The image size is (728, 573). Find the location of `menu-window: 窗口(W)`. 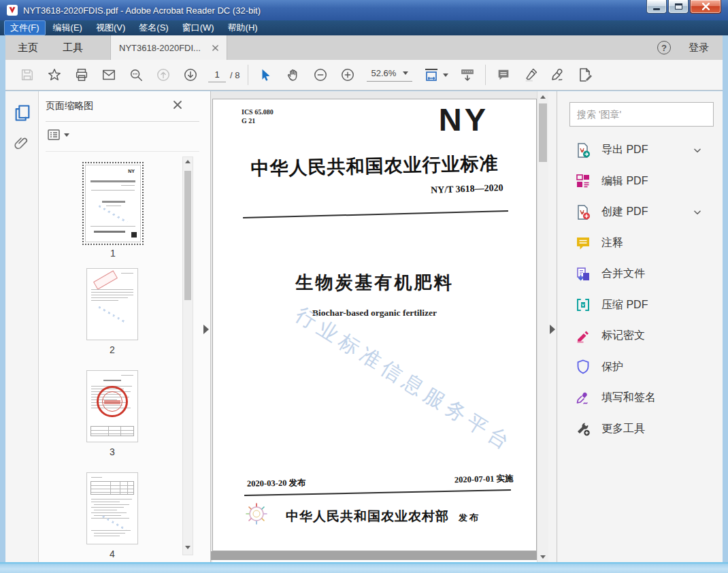

menu-window: 窗口(W) is located at coordinates (199, 28).